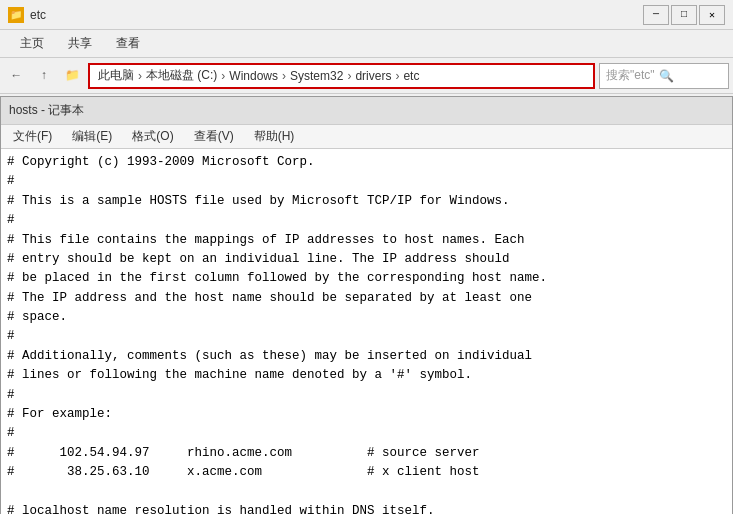  Describe the element at coordinates (274, 136) in the screenshot. I see `menu-help: 帮助(H)` at that location.